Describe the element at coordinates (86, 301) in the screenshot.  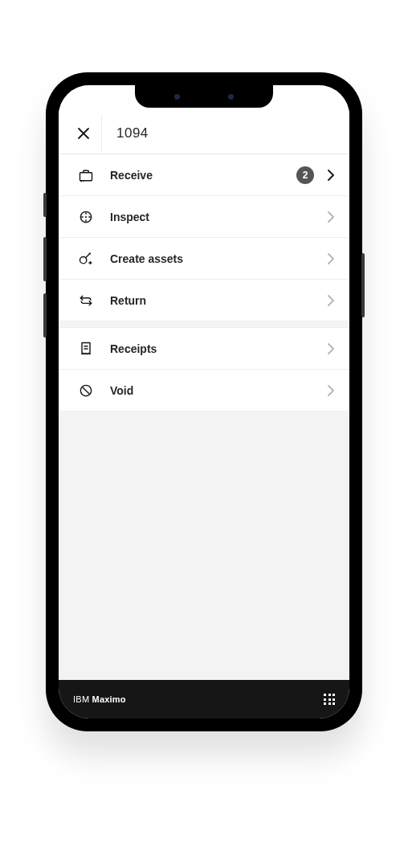
I see `return-icon` at that location.